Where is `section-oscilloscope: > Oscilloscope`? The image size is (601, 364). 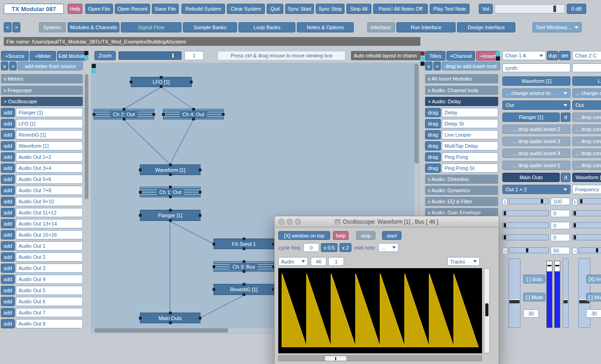 section-oscilloscope: > Oscilloscope is located at coordinates (42, 101).